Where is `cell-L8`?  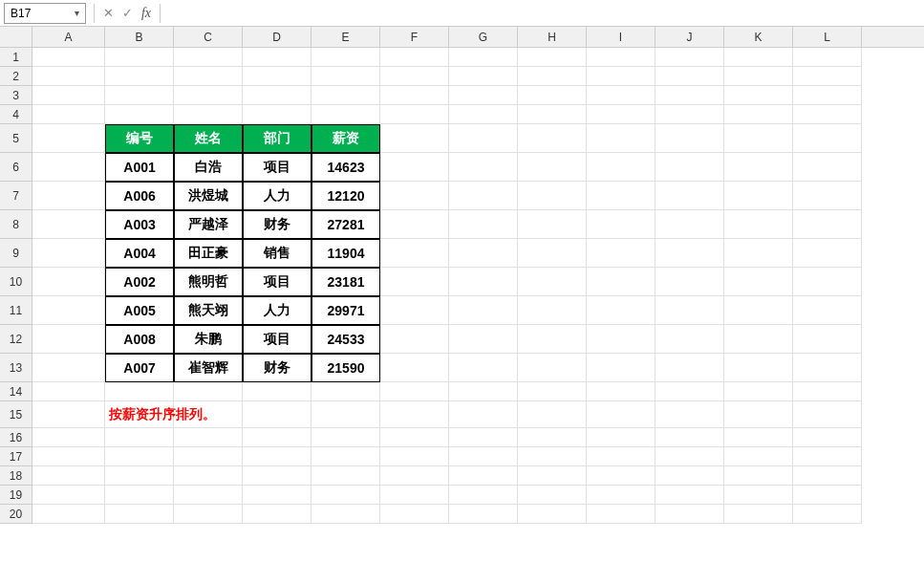 cell-L8 is located at coordinates (827, 225).